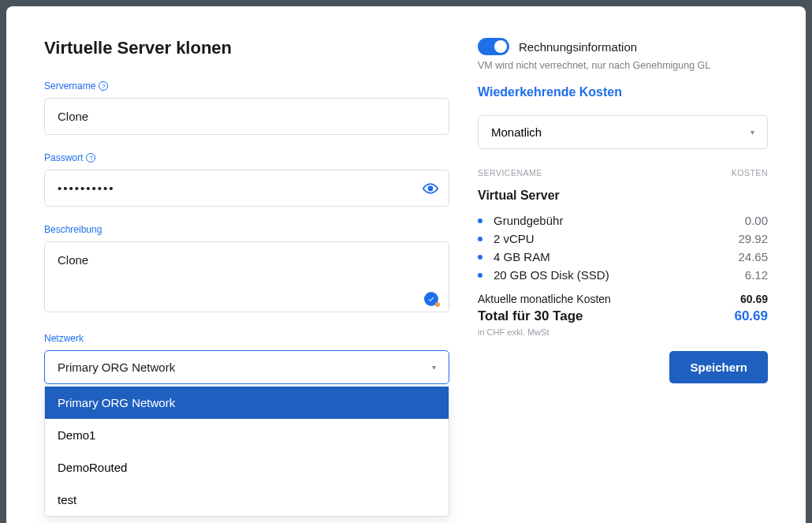 This screenshot has height=523, width=812. What do you see at coordinates (751, 316) in the screenshot?
I see `total-cost-value: 60.69` at bounding box center [751, 316].